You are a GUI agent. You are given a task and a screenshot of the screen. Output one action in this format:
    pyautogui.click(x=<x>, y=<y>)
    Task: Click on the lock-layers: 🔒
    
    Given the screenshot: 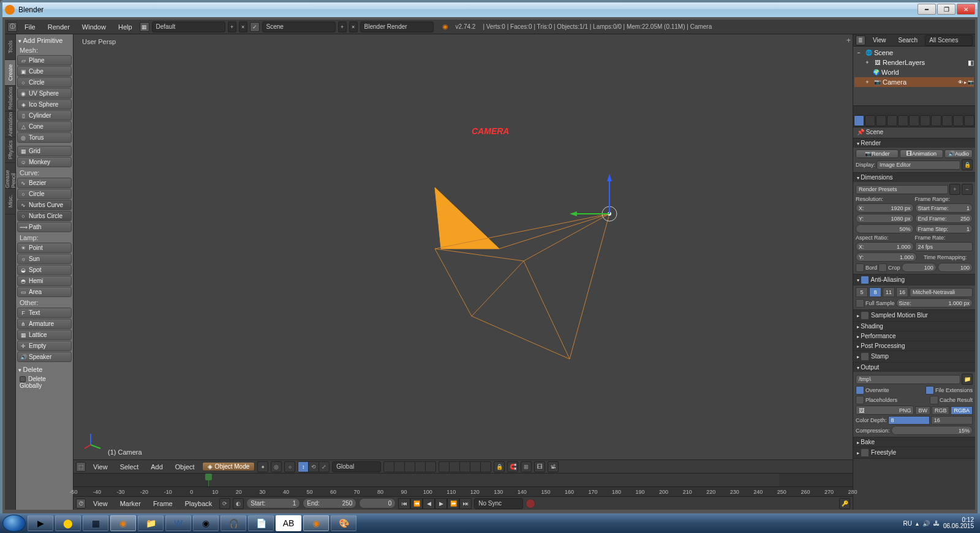 What is the action you would take?
    pyautogui.click(x=499, y=467)
    